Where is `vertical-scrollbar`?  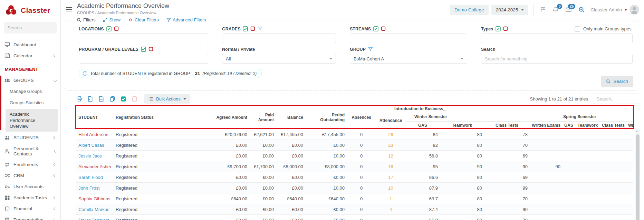 vertical-scrollbar is located at coordinates (637, 175).